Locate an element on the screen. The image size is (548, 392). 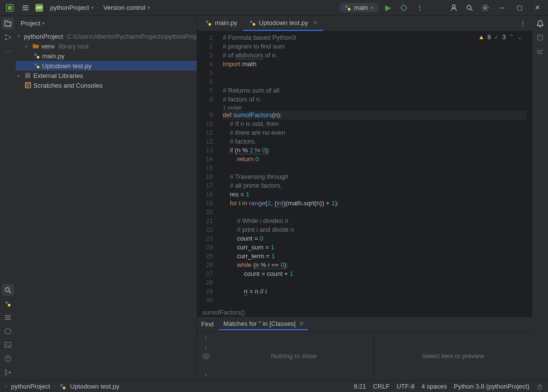
find-subtab: Matches for '' in [Classes] ✕ is located at coordinates (263, 324).